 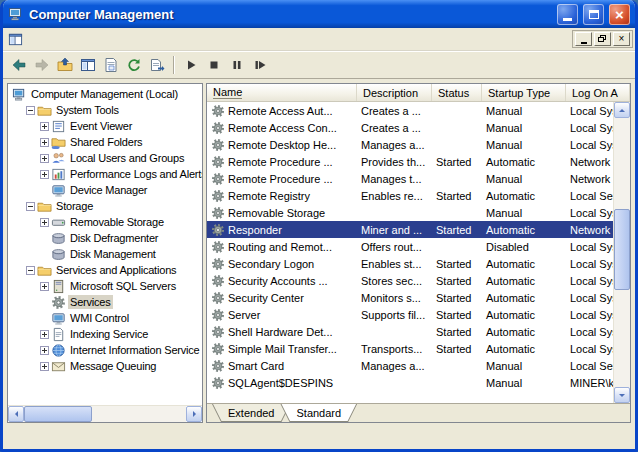 I want to click on SQLAgent$DESPINS: SQLAgent$DESPINS Manual MINER\ki, so click(x=410, y=382).